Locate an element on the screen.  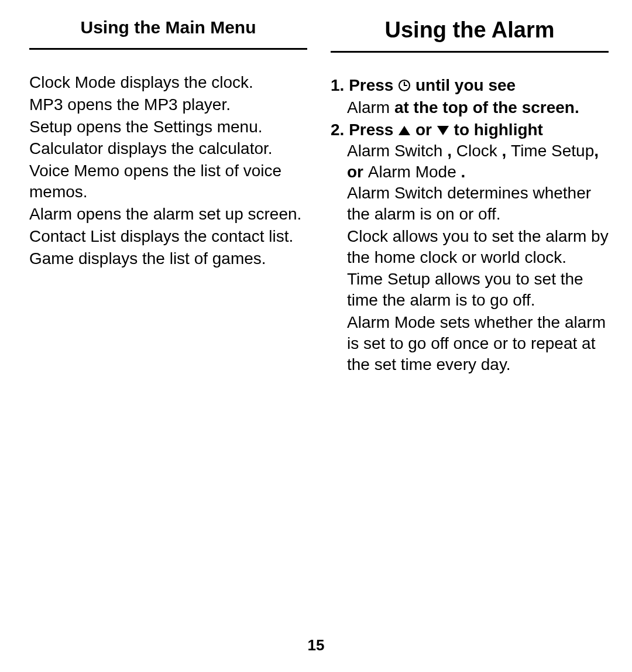
page-number: 15 is located at coordinates (316, 645).